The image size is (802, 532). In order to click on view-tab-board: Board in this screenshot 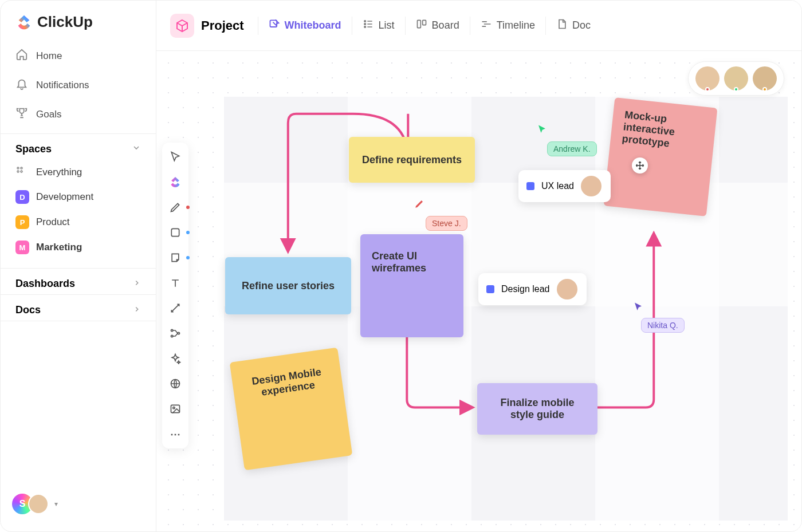, I will do `click(438, 25)`.